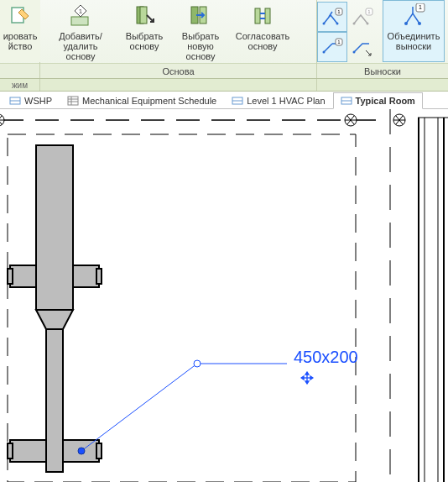 This screenshot has width=448, height=482. Describe the element at coordinates (73, 101) in the screenshot. I see `schedule-icon` at that location.